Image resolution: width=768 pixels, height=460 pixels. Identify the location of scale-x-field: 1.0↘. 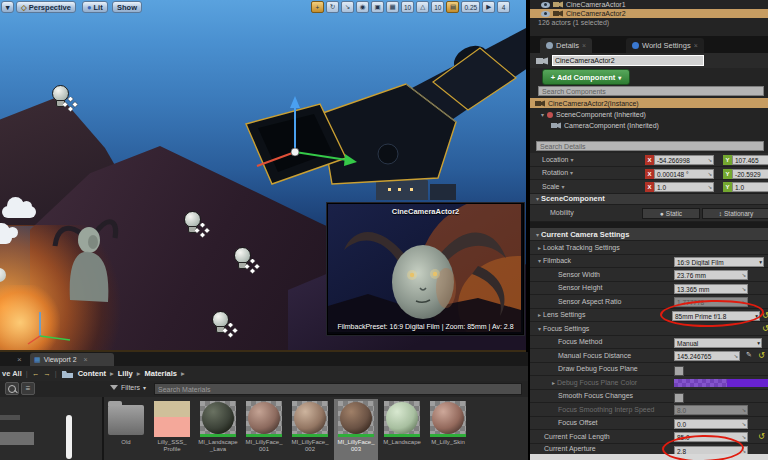
(684, 187).